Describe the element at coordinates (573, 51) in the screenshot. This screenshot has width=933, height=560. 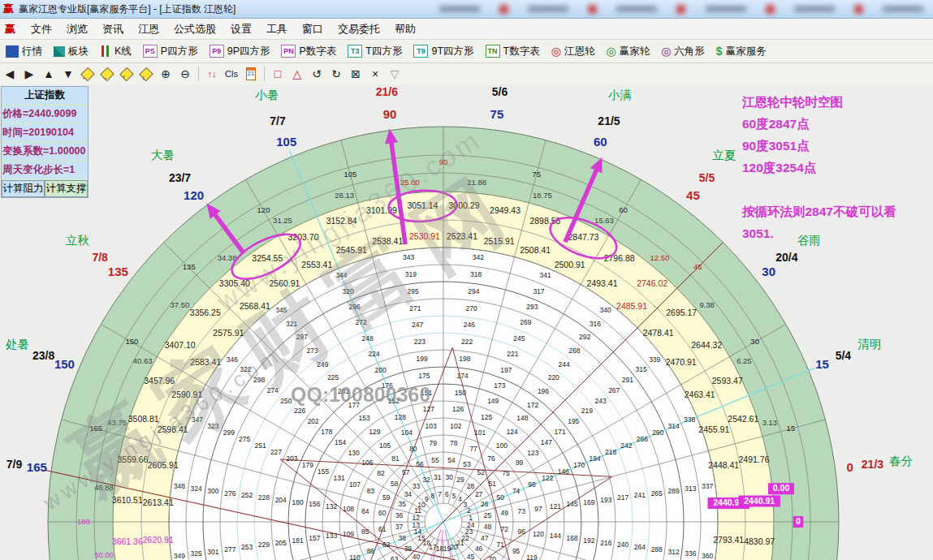
I see `toolbar-gann-wheel: ◎ 江恩轮` at that location.